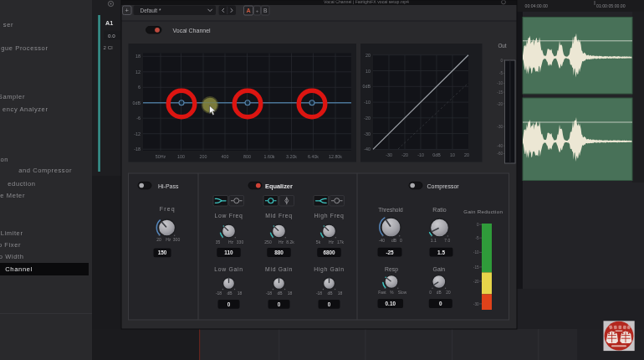 The width and height of the screenshot is (644, 360). Describe the element at coordinates (439, 209) in the screenshot. I see `svg-text: Ratio` at that location.